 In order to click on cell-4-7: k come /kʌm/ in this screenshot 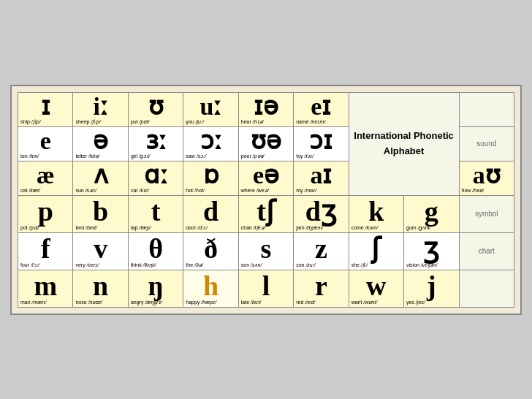, I will do `click(376, 213)`.